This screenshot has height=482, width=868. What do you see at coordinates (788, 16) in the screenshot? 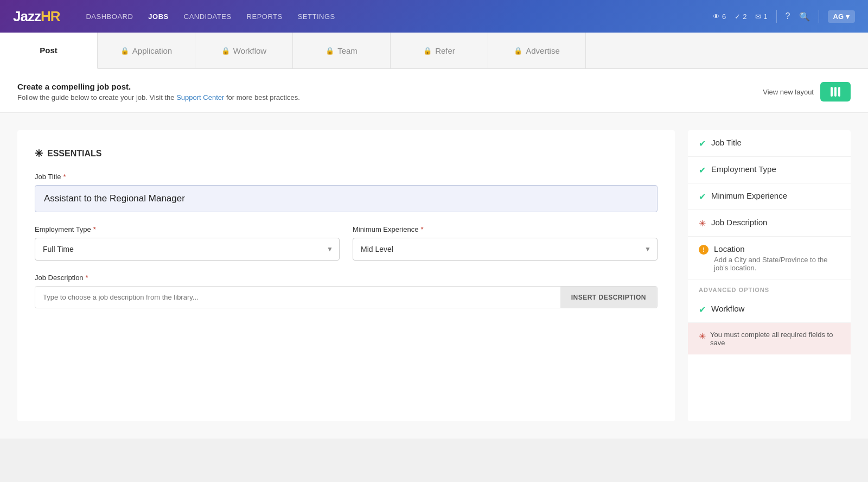
I see `help-icon: ?` at bounding box center [788, 16].